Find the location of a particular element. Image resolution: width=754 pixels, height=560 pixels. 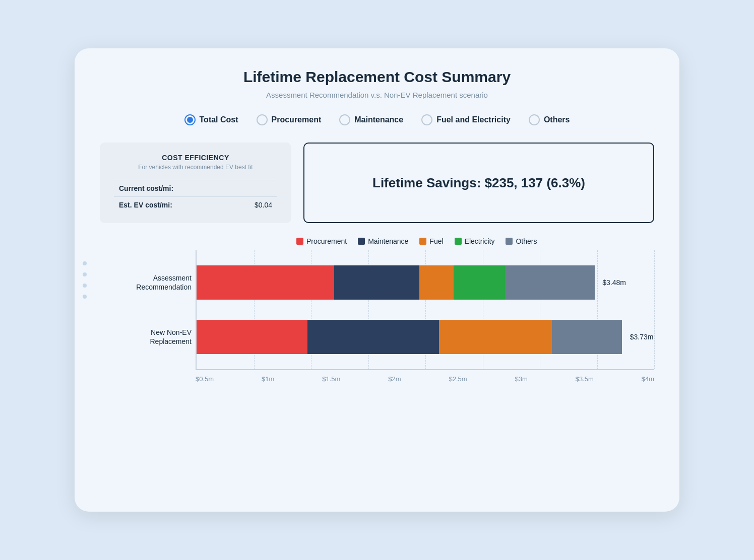

cost-row-ev-value: $0.04 is located at coordinates (263, 205).